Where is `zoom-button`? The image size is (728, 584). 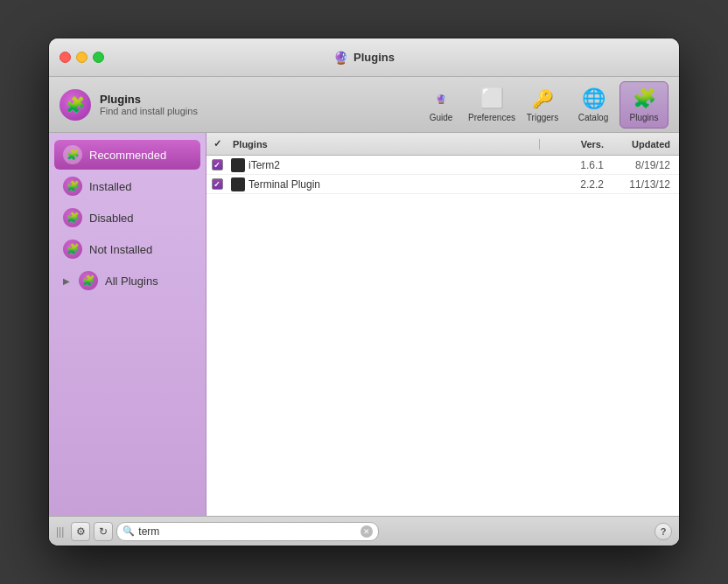
zoom-button is located at coordinates (98, 58).